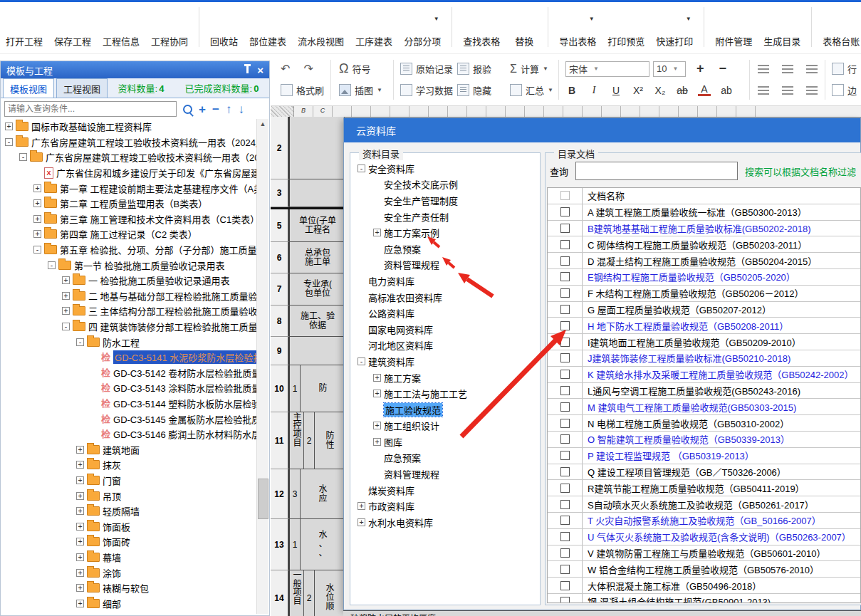 The width and height of the screenshot is (861, 616). Describe the element at coordinates (572, 90) in the screenshot. I see `bold-button: B` at that location.